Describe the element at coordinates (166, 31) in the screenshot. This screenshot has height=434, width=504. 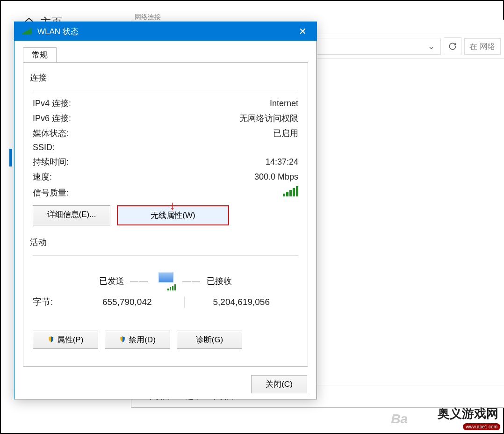
I see `dialog-titlebar: WLAN 状态 ✕` at that location.